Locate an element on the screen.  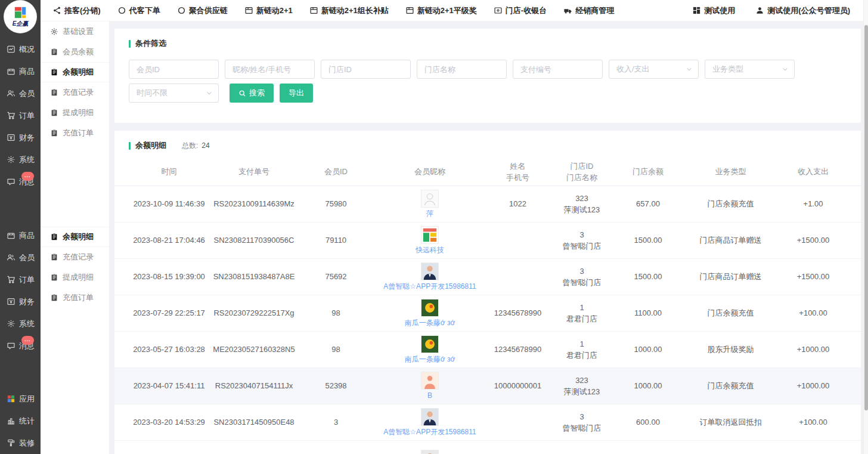
sidebar-item-stats: 统计 is located at coordinates (20, 421).